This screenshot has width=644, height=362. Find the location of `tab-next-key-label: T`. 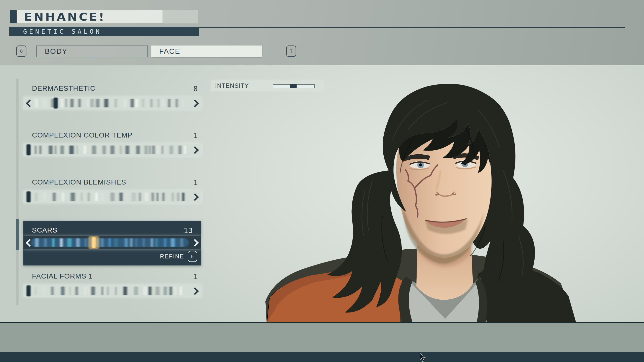

tab-next-key-label: T is located at coordinates (291, 51).